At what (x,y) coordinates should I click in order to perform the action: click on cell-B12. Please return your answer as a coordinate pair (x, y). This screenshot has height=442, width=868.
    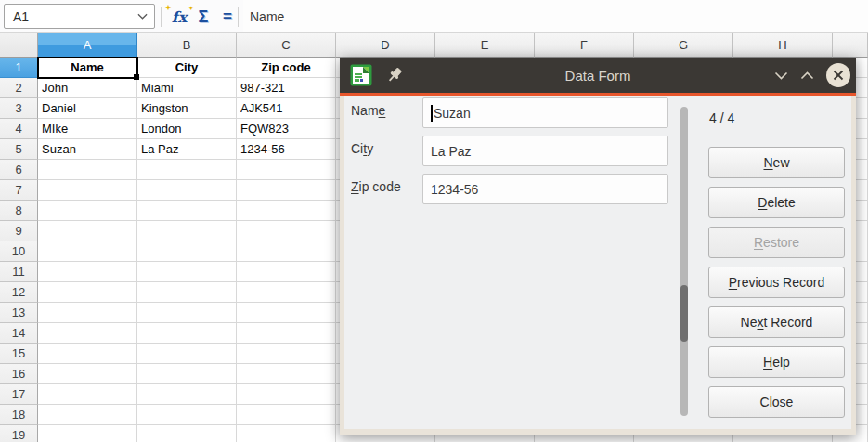
    Looking at the image, I should click on (188, 292).